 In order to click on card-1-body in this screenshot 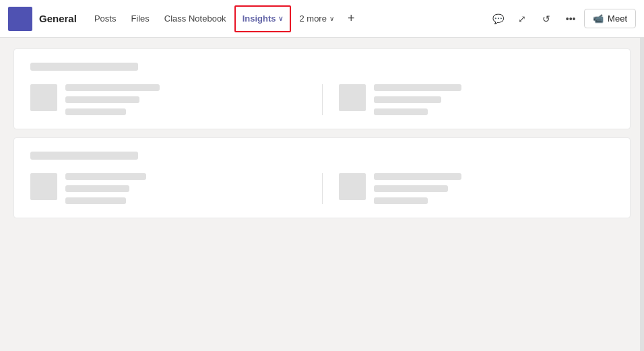, I will do `click(322, 100)`.